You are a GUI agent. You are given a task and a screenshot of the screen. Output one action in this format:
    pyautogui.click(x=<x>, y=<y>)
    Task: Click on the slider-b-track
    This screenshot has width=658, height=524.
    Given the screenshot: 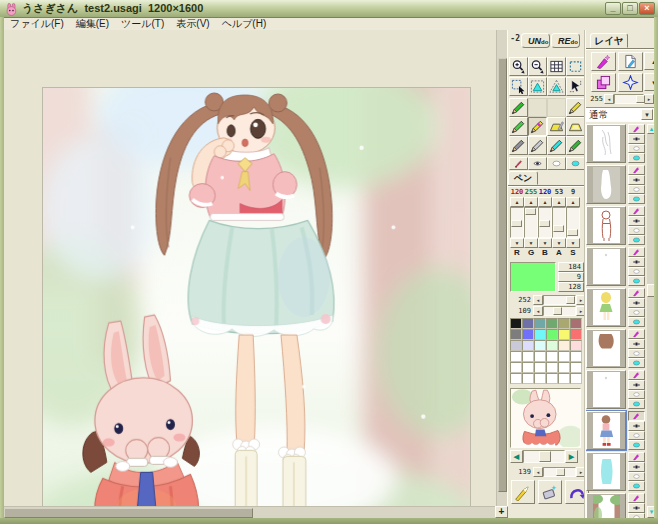 What is the action you would take?
    pyautogui.click(x=560, y=311)
    